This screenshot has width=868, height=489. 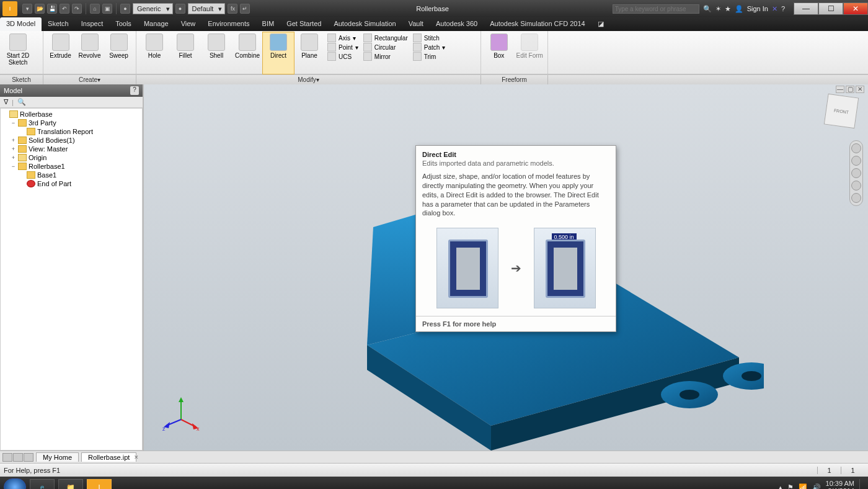 What do you see at coordinates (856, 9) in the screenshot?
I see `close-button: ✕` at bounding box center [856, 9].